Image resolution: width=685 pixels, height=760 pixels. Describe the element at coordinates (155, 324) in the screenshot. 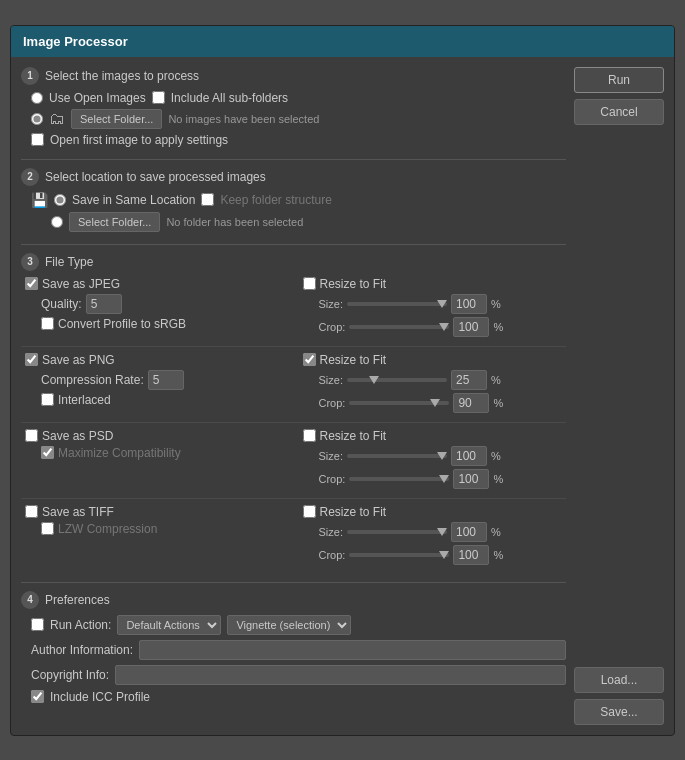

I see `jpeg-convert-row: Convert Profile to sRGB` at that location.